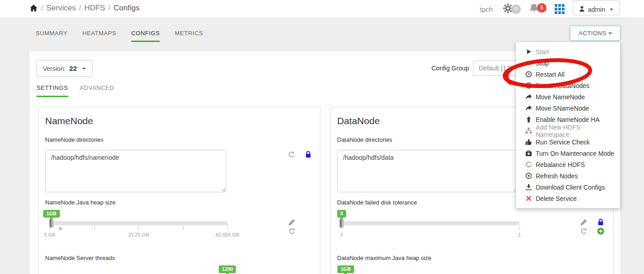  I want to click on menu-item-move-namenode: Move NameNode, so click(568, 97).